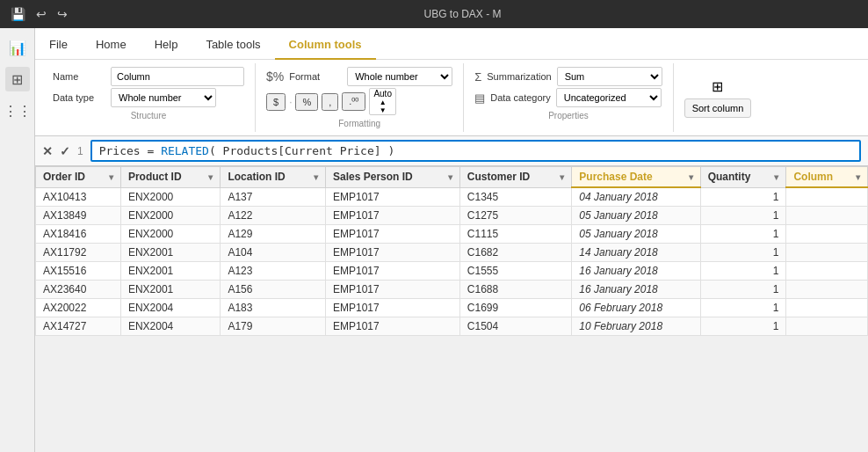 The height and width of the screenshot is (452, 868). What do you see at coordinates (307, 102) in the screenshot?
I see `percent-btn: %` at bounding box center [307, 102].